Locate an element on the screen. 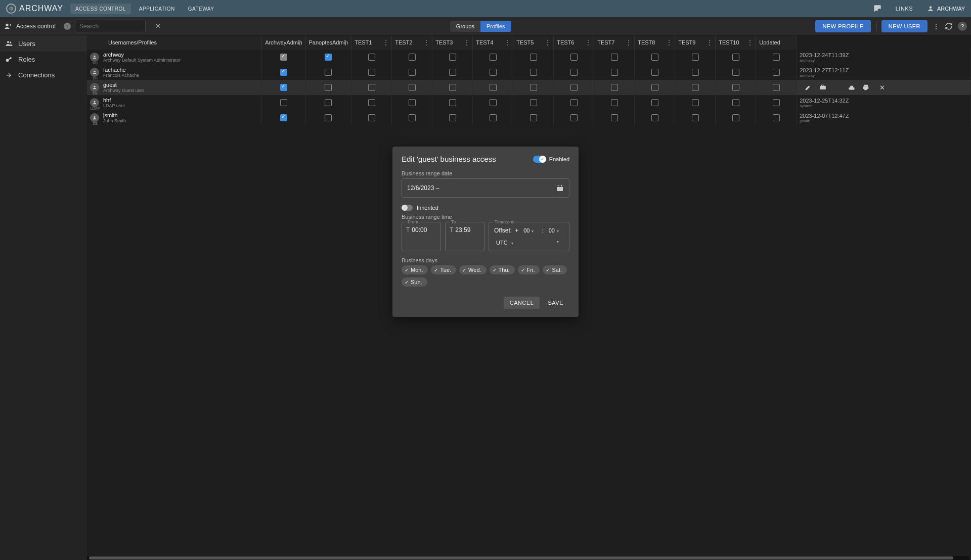 The image size is (971, 560). edit-business-access-dialog: Edit 'guest' business access Enabled Bus… is located at coordinates (486, 231).